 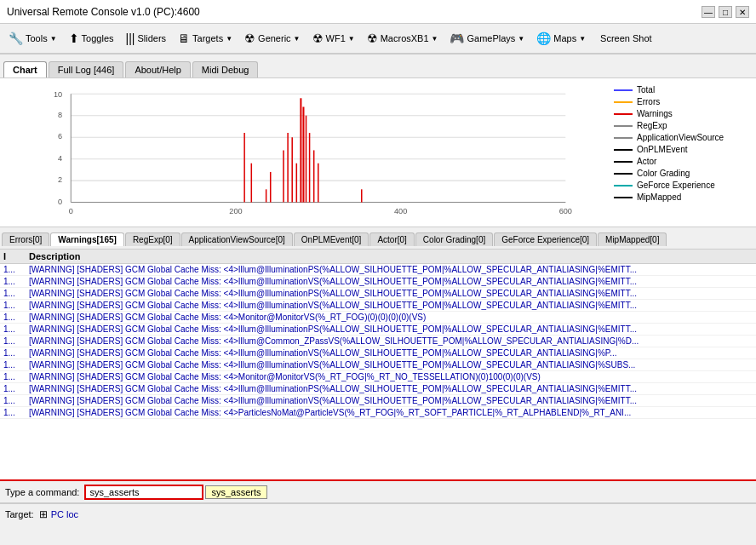 What do you see at coordinates (60, 136) in the screenshot?
I see `svg-text: 6` at bounding box center [60, 136].